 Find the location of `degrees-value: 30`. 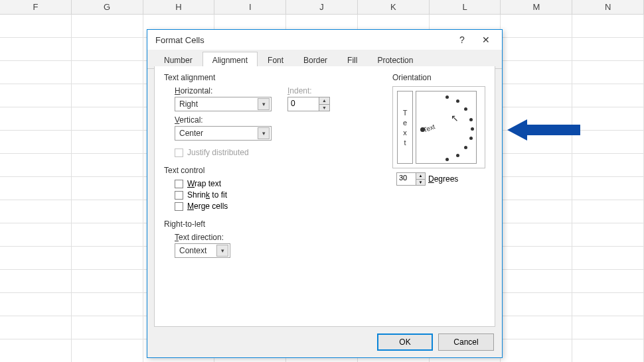

degrees-value: 30 is located at coordinates (406, 179).